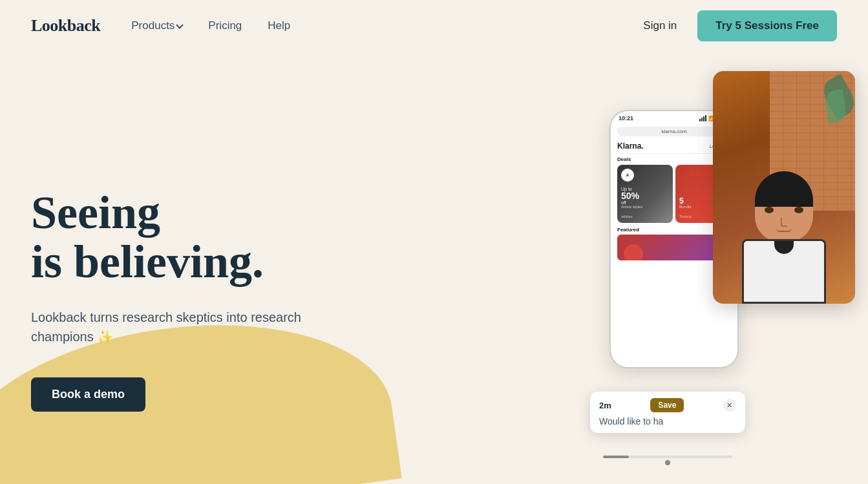 Image resolution: width=868 pixels, height=484 pixels. What do you see at coordinates (668, 405) in the screenshot?
I see `comment-top-bar: 2m Save ✕` at bounding box center [668, 405].